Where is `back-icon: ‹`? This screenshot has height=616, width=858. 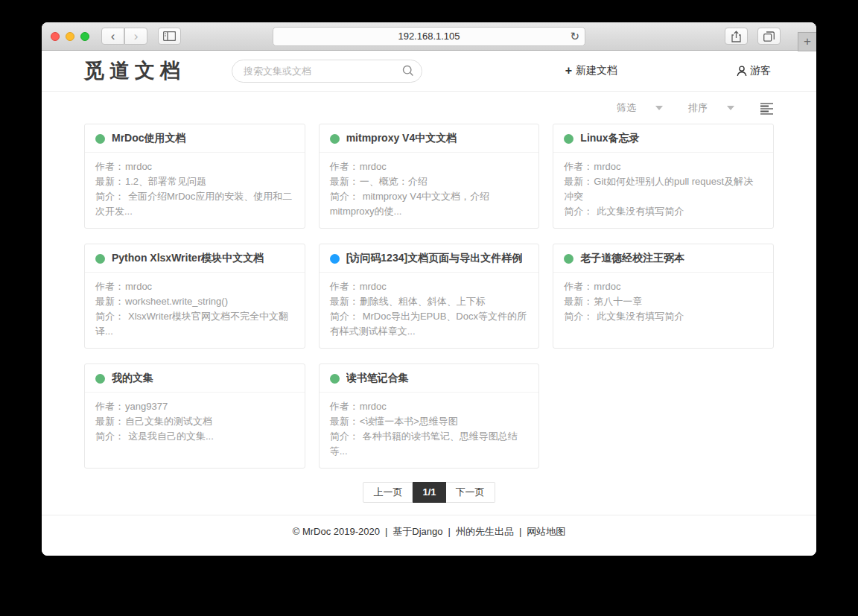
back-icon: ‹ is located at coordinates (113, 36).